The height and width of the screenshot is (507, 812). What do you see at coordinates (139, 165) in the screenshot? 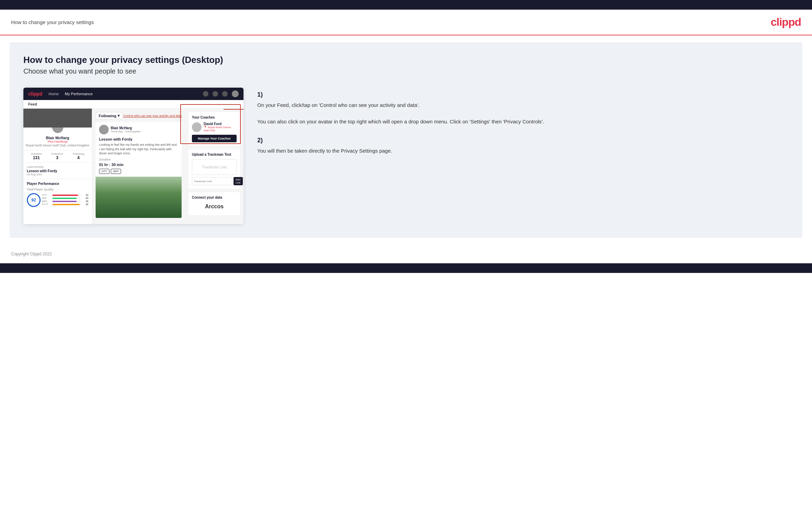
I see `post-duration-value: 01 hr : 30 min` at bounding box center [139, 165].